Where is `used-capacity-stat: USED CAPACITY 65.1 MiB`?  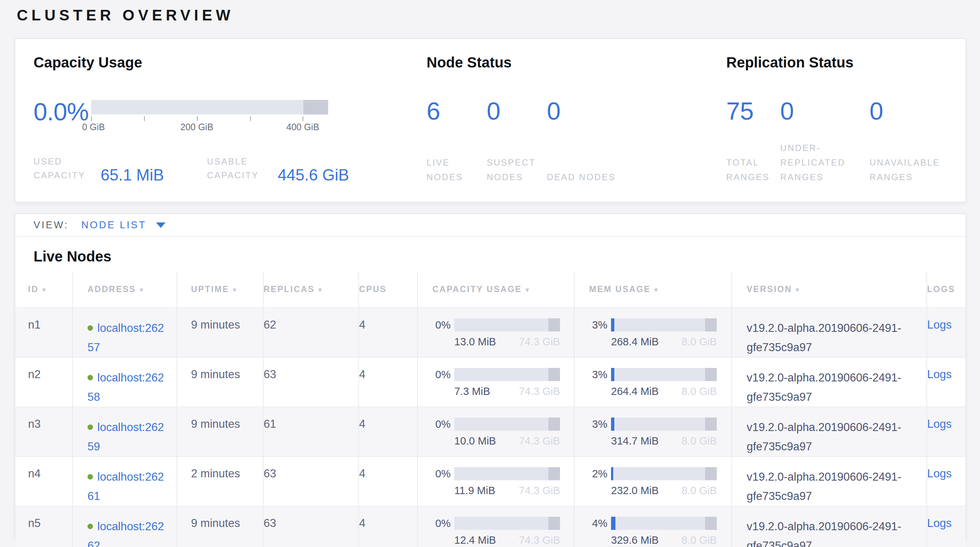
used-capacity-stat: USED CAPACITY 65.1 MiB is located at coordinates (99, 168).